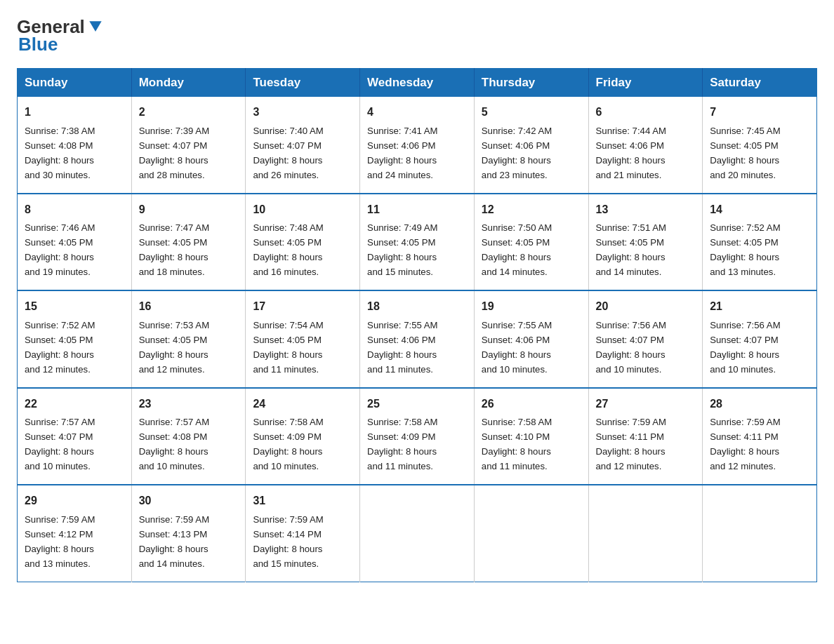 The height and width of the screenshot is (644, 834). What do you see at coordinates (631, 250) in the screenshot?
I see `day-info: Sunrise: 7:51 AMSunset: 4:05 PMDaylight:…` at bounding box center [631, 250].